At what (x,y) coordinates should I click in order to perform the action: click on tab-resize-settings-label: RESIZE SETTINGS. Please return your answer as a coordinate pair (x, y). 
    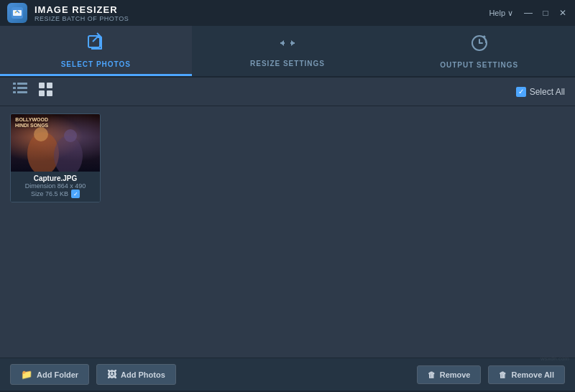
    Looking at the image, I should click on (288, 63).